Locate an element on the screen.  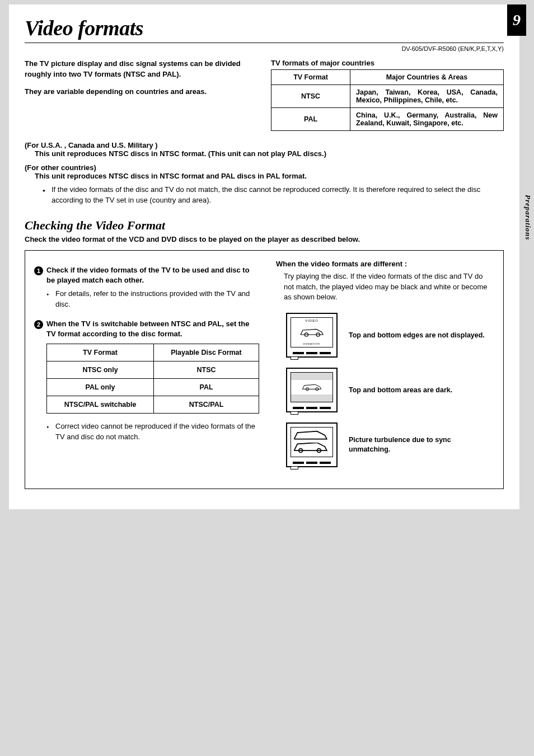
mismatch-item-1: VIDEO KENWOOD Top and bottom edges are n… is located at coordinates (390, 335).